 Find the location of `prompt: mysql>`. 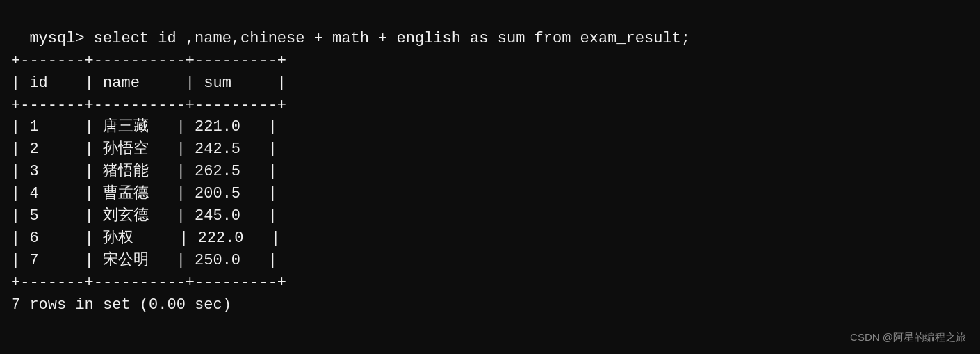

prompt: mysql> is located at coordinates (57, 39).